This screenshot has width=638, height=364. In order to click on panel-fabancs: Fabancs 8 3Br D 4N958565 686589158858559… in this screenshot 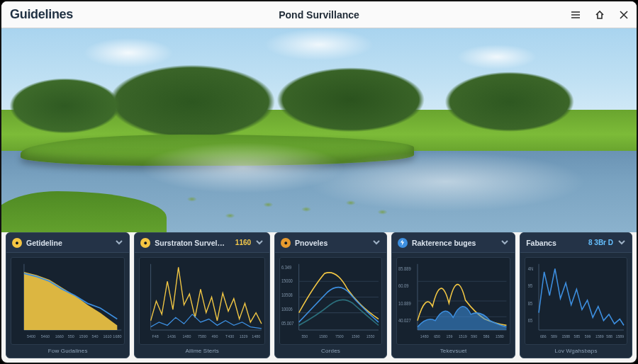, I will do `click(576, 295)`.